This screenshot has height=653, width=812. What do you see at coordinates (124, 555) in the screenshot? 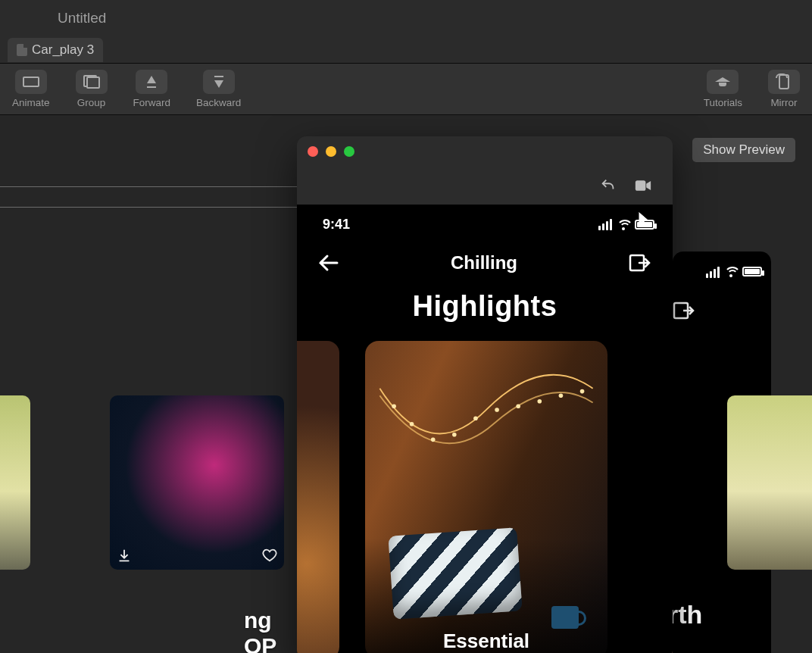
I see `download-icon` at bounding box center [124, 555].